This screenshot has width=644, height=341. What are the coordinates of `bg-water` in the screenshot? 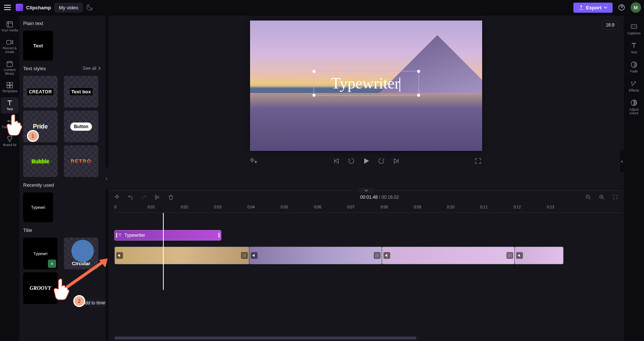 It's located at (366, 122).